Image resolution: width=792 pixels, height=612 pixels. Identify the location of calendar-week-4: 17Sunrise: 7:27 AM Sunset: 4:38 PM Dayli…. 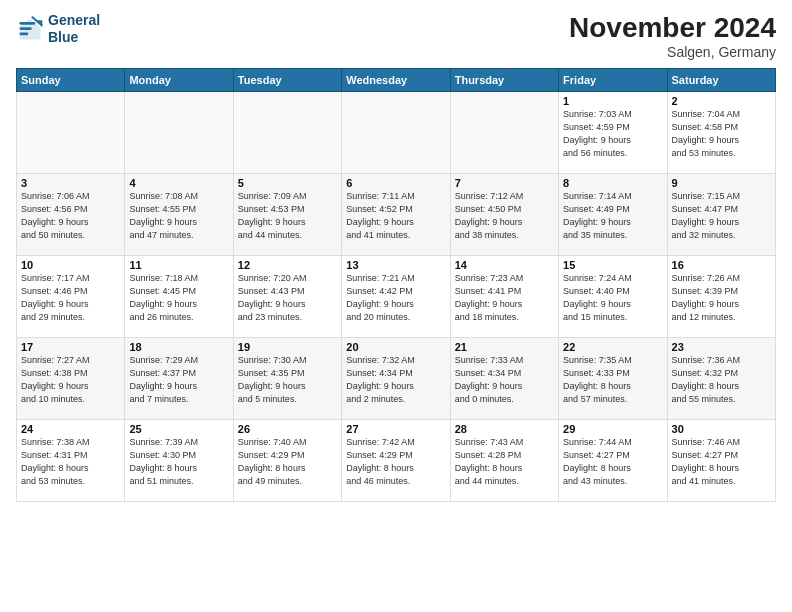
(396, 379).